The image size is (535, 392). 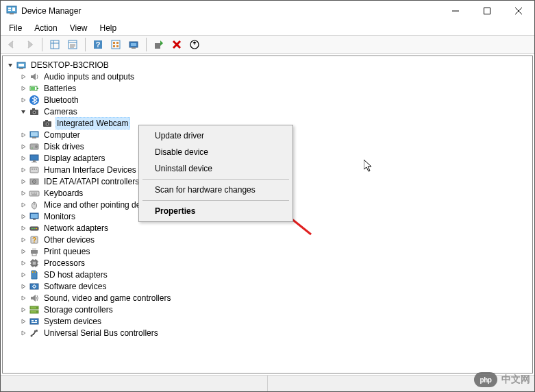 I want to click on tree-category-node: Audio inputs and outputs, so click(x=267, y=77).